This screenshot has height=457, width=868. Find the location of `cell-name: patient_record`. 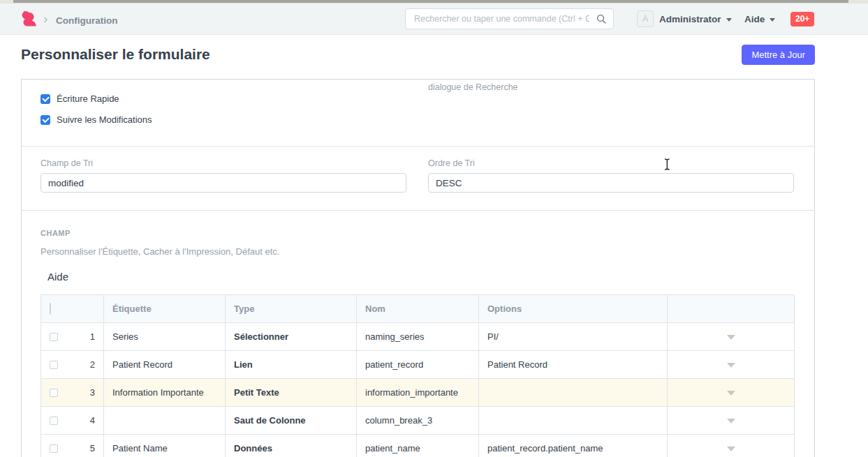

cell-name: patient_record is located at coordinates (418, 365).